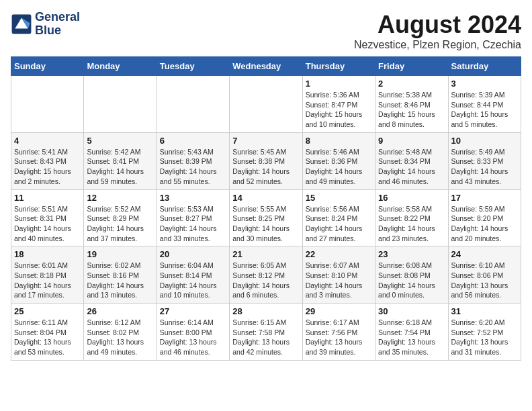 The height and width of the screenshot is (411, 532). I want to click on calendar-cell: 21Sunrise: 6:05 AM Sunset: 8:12 PM Dayli…, so click(266, 275).